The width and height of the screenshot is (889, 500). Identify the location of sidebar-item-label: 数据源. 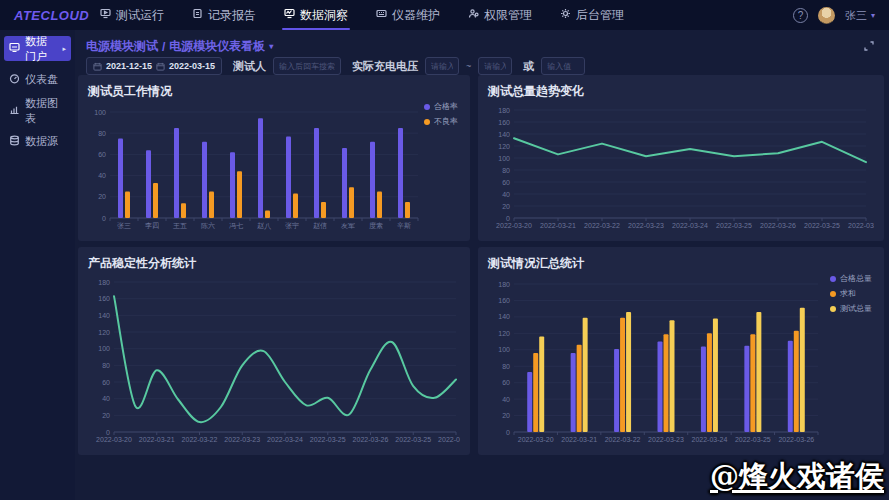
(42, 142).